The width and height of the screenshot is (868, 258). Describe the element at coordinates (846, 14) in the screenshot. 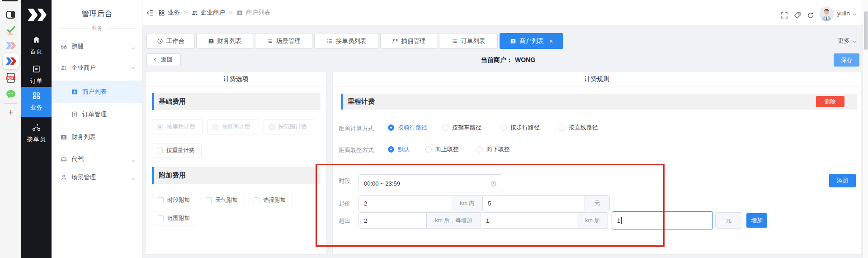

I see `user-menu: yulin` at that location.